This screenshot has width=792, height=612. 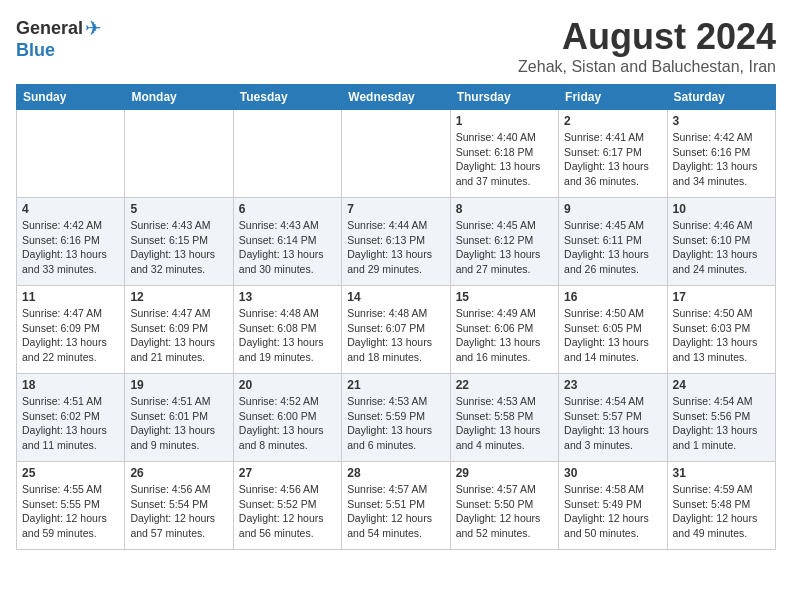 What do you see at coordinates (396, 336) in the screenshot?
I see `day-info: Sunrise: 4:48 AM Sunset: 6:07 PM Dayligh…` at bounding box center [396, 336].